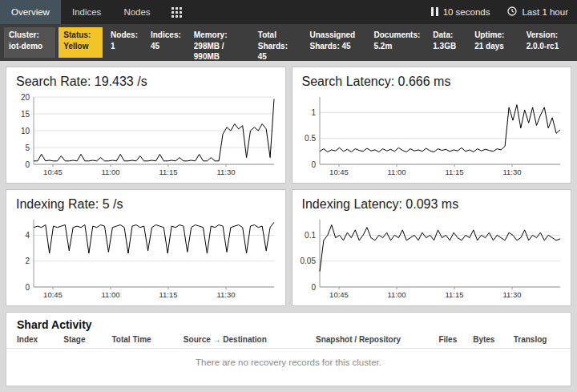 This screenshot has height=392, width=577. I want to click on stat-value: 1.3GB, so click(444, 46).